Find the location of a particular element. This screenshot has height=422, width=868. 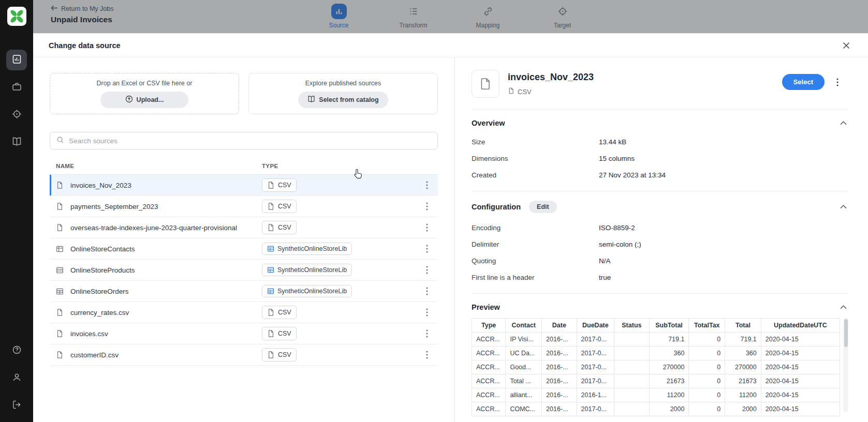

source-row: invoices_Nov_2023 CSV is located at coordinates (244, 185).